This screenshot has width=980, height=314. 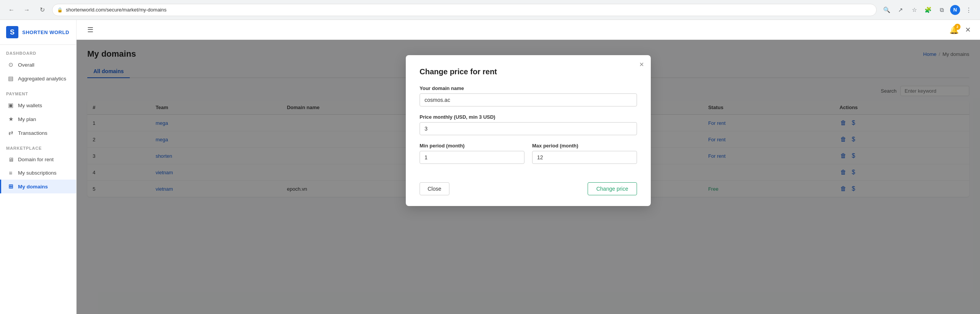 I want to click on analytics-icon: ▤, so click(x=11, y=78).